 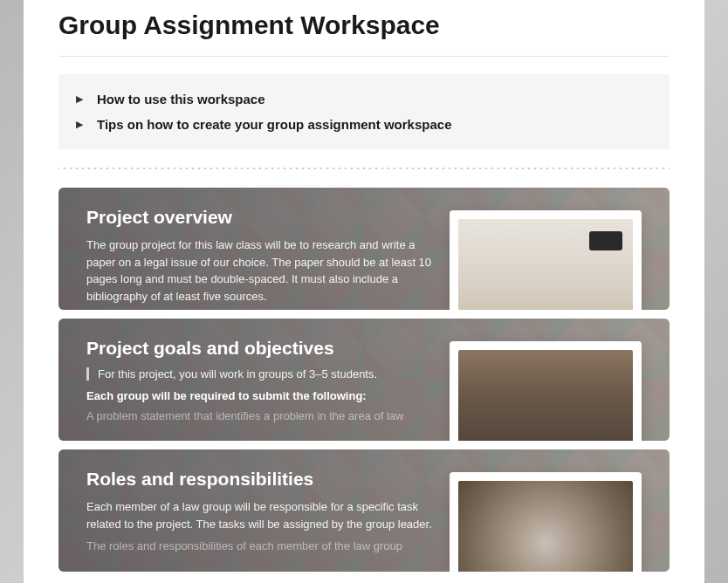 What do you see at coordinates (364, 112) in the screenshot?
I see `accordion-box: ▶ How to use this workspace ▶ Tips on ho…` at bounding box center [364, 112].